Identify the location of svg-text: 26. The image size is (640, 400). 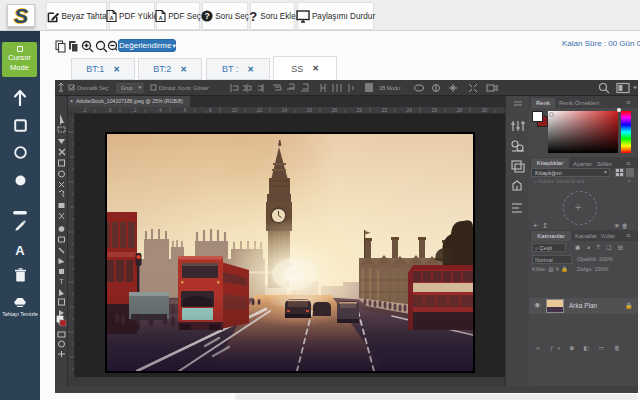
(435, 110).